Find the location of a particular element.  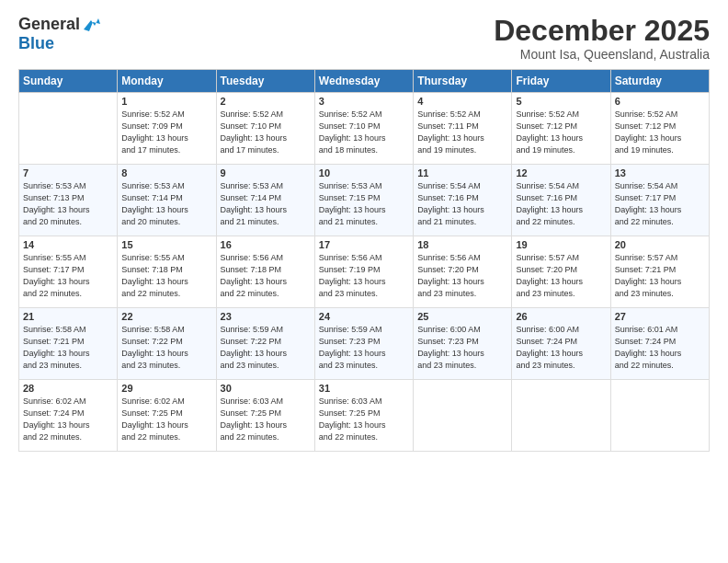

day-number: 30 is located at coordinates (266, 388).